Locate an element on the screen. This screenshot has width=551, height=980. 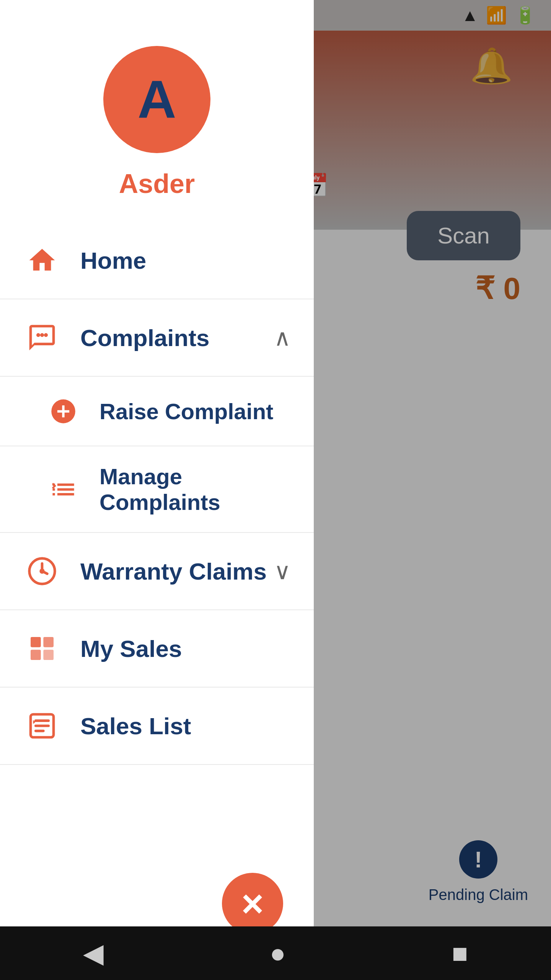
back-button: ◀ is located at coordinates (93, 953).